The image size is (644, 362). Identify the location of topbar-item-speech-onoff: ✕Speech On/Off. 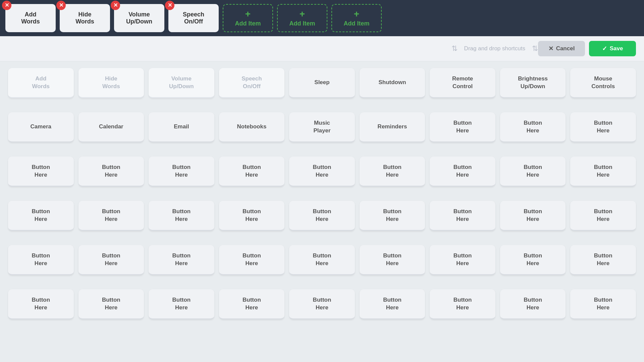
(194, 18).